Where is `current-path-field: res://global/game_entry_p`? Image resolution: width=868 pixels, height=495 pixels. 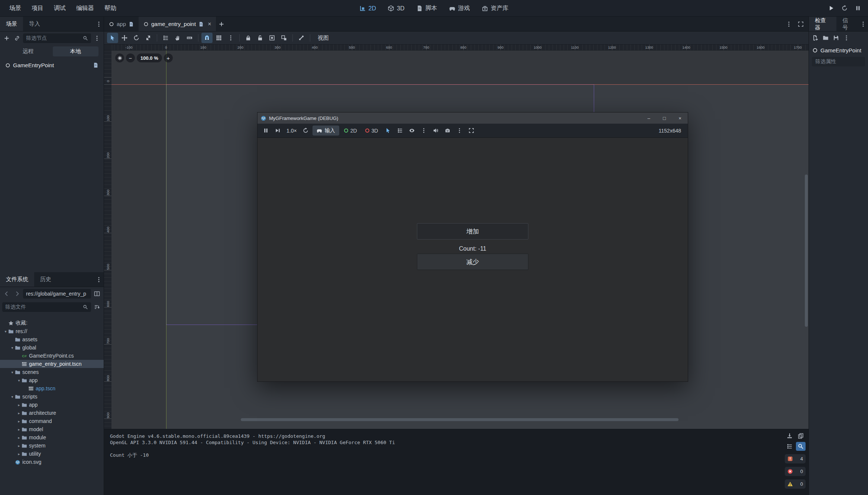
current-path-field: res://global/game_entry_p is located at coordinates (57, 294).